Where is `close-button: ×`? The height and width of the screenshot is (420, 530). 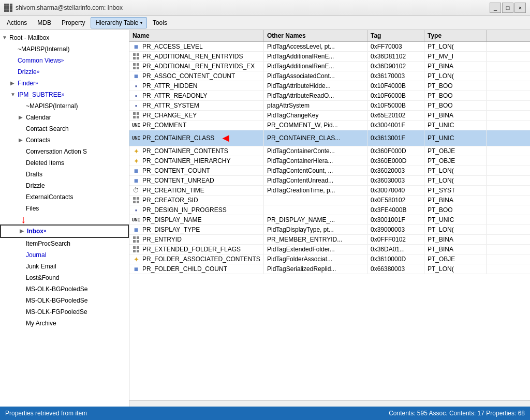 close-button: × is located at coordinates (520, 8).